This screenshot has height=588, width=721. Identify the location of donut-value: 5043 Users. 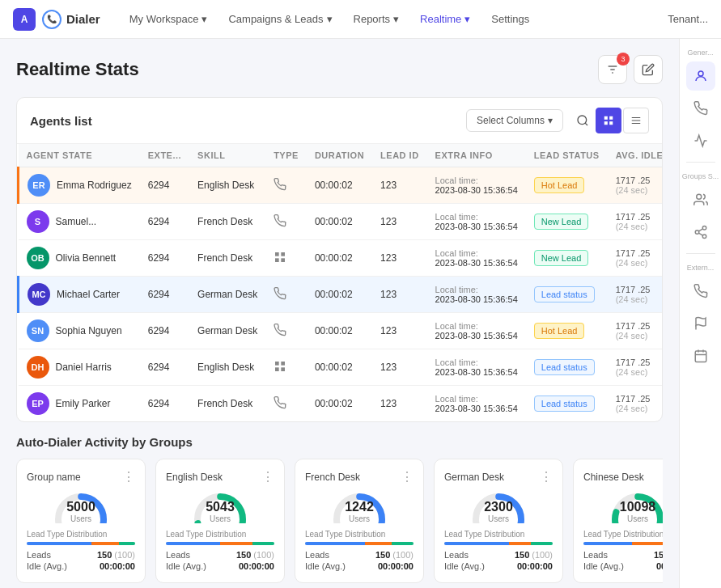
(220, 511).